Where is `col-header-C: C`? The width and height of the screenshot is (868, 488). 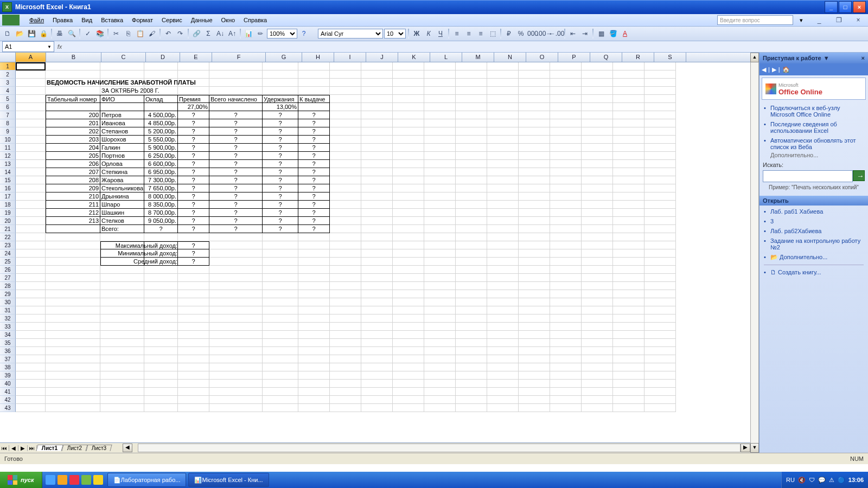 col-header-C: C is located at coordinates (124, 57).